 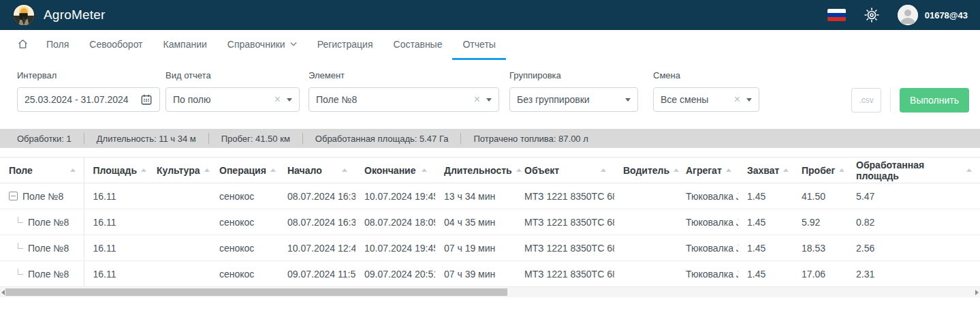 I want to click on summary-mileage: Пробег: 41.50 км, so click(x=256, y=139).